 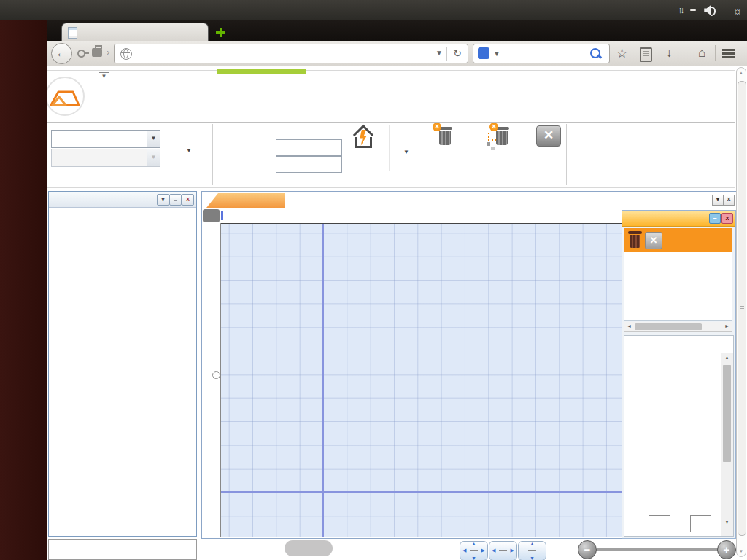 What do you see at coordinates (484, 53) in the screenshot?
I see `google-engine-icon` at bounding box center [484, 53].